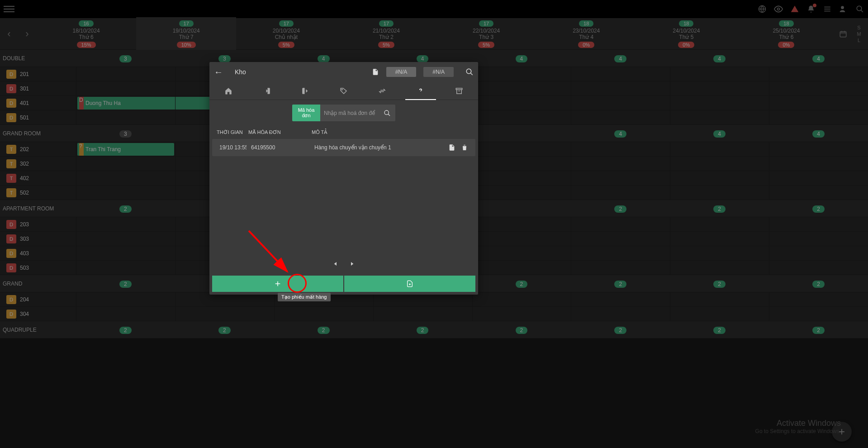 Image resolution: width=868 pixels, height=448 pixels. I want to click on invoice-search-input, so click(350, 113).